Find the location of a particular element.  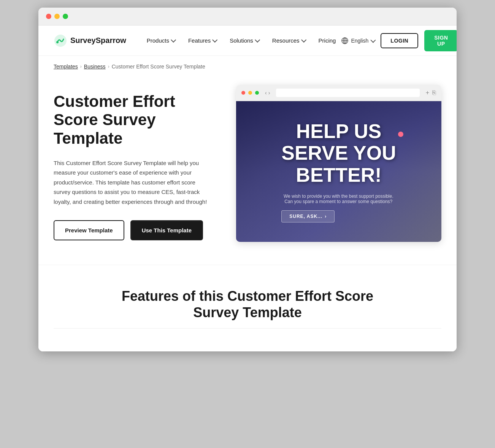

template-dot-green is located at coordinates (257, 93).